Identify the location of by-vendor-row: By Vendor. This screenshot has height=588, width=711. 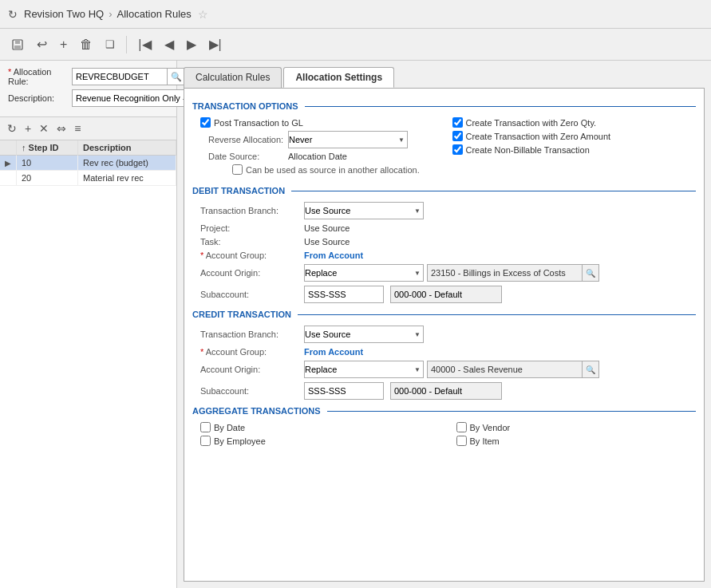
(576, 428).